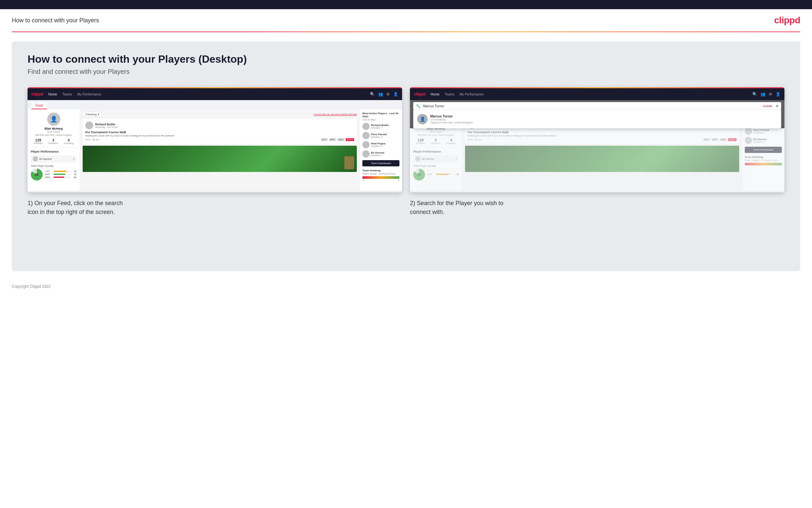 This screenshot has width=812, height=508. What do you see at coordinates (452, 122) in the screenshot?
I see `search-result-club: Cypress Point Club, United Kingdom` at bounding box center [452, 122].